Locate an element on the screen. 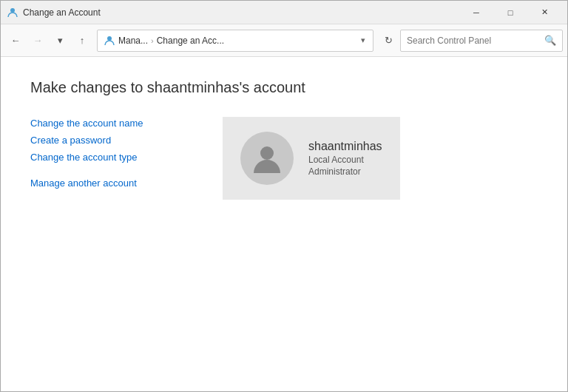  breadcrumb-part1: Mana... is located at coordinates (133, 41).